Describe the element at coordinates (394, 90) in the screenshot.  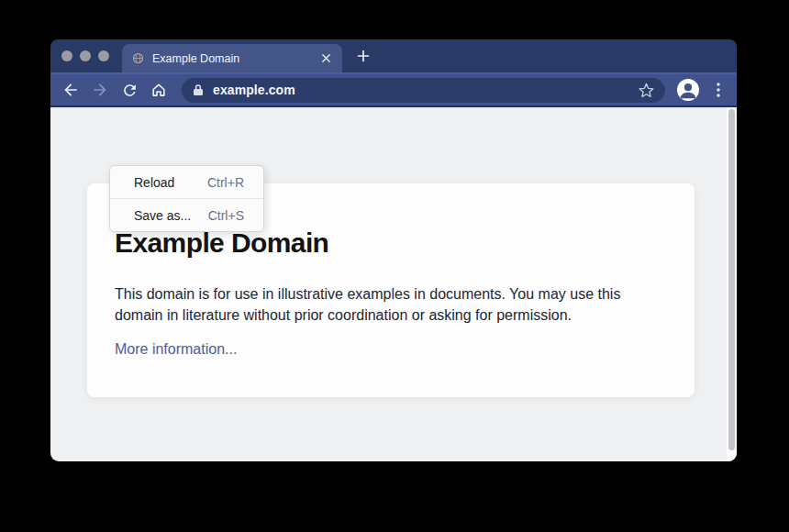
I see `navigation-toolbar: example.com` at that location.